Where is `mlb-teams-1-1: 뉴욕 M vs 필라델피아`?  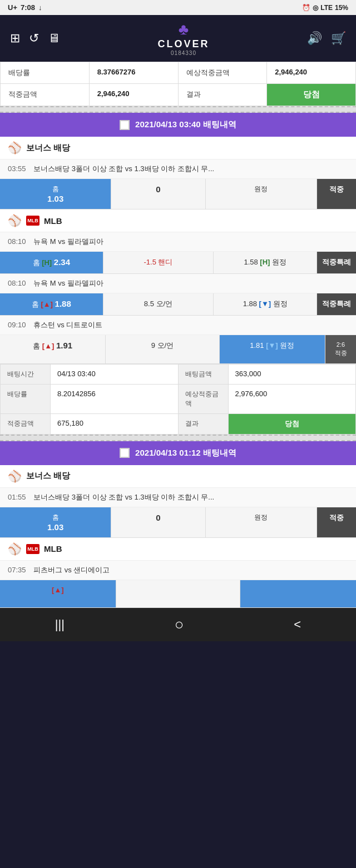
mlb-teams-1-1: 뉴욕 M vs 필라델피아 is located at coordinates (68, 241).